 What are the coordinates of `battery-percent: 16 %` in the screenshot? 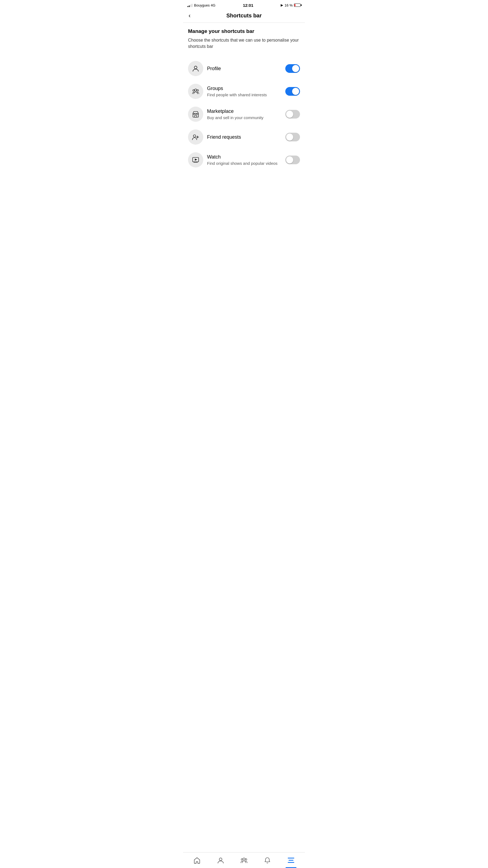 It's located at (289, 5).